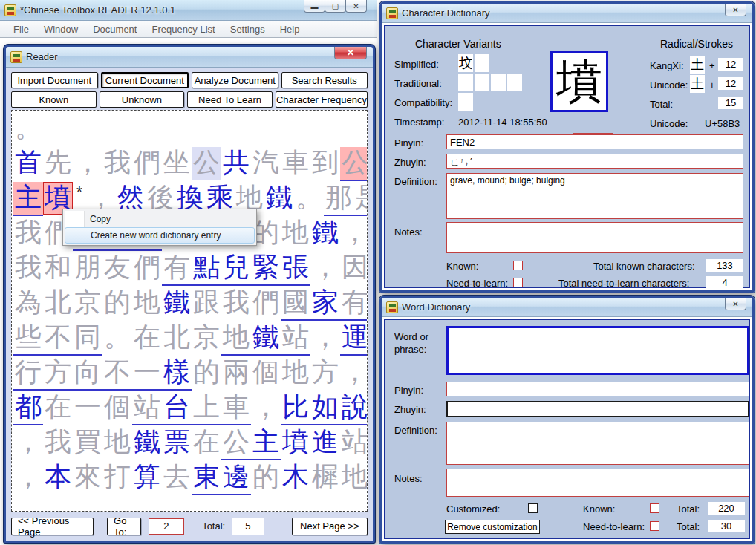 The image size is (756, 545). I want to click on tab-current-document: Current Document, so click(146, 80).